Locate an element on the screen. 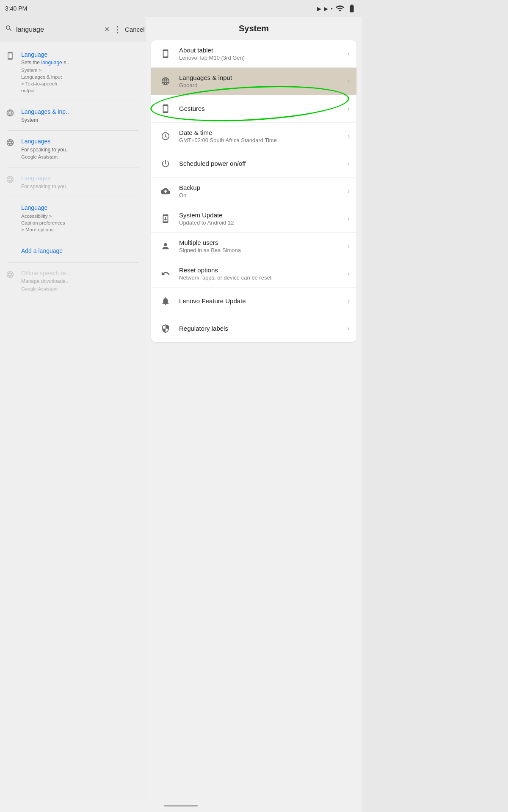 This screenshot has width=508, height=812. multiple-users-subtitle: Signed in as Bea Simona is located at coordinates (262, 250).